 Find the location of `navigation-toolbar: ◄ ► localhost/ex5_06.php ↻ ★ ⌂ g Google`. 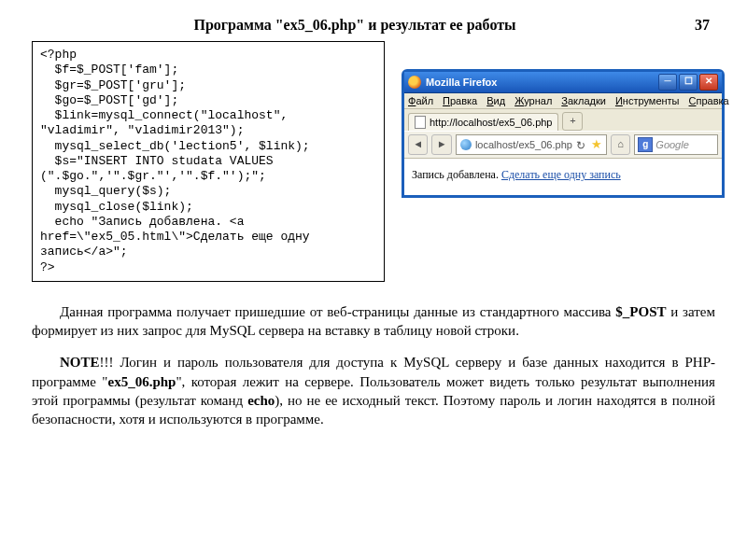

navigation-toolbar: ◄ ► localhost/ex5_06.php ↻ ★ ⌂ g Google is located at coordinates (563, 145).